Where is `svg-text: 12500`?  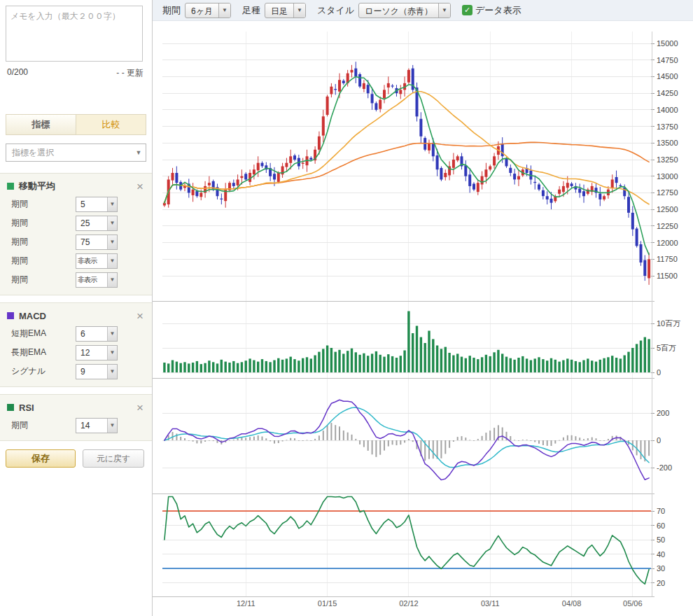
svg-text: 12500 is located at coordinates (668, 209).